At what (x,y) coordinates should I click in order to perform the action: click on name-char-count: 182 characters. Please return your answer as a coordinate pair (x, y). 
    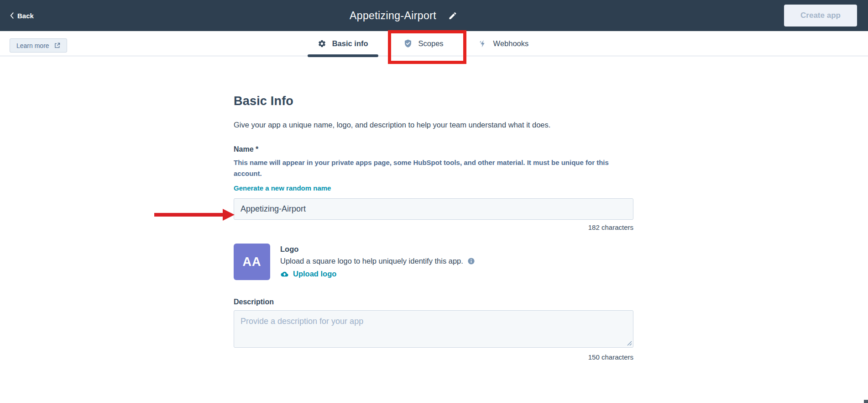
    Looking at the image, I should click on (434, 228).